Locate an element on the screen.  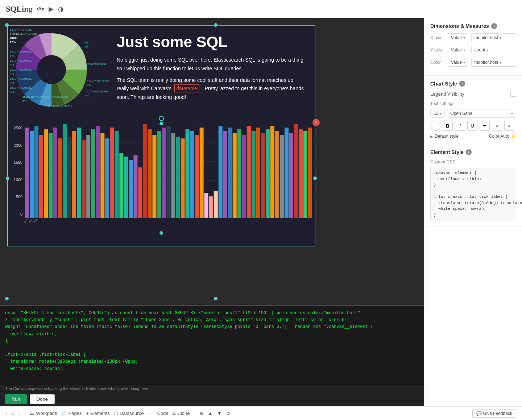
nav-icon-4: ↺ is located at coordinates (228, 413).